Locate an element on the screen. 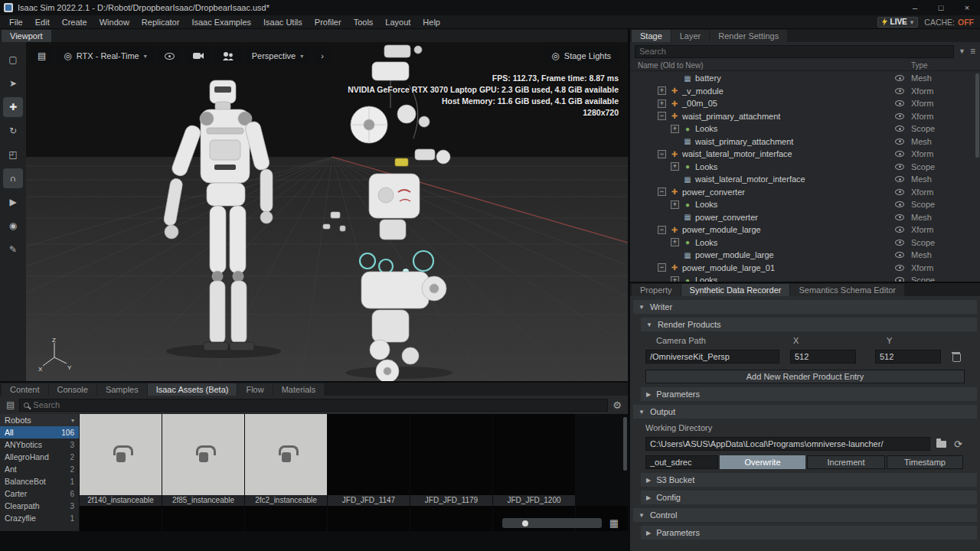  waypoint-button is located at coordinates (228, 56).